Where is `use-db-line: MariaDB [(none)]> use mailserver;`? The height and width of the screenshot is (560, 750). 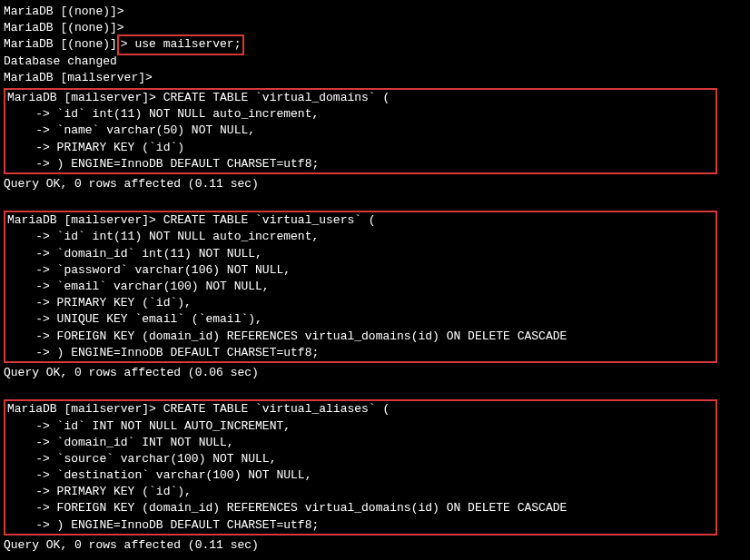 use-db-line: MariaDB [(none)]> use mailserver; is located at coordinates (375, 44).